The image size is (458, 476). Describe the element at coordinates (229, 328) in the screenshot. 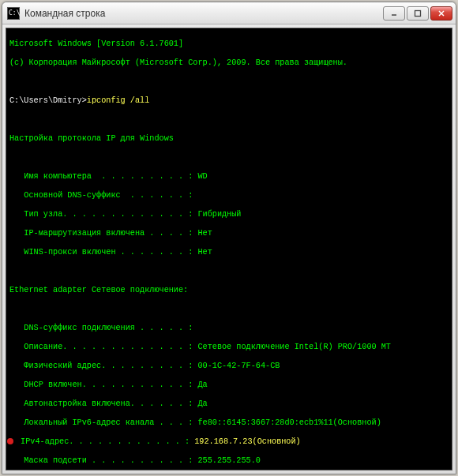

I see `line: DNS-суффикс подключения . . . . . :` at that location.